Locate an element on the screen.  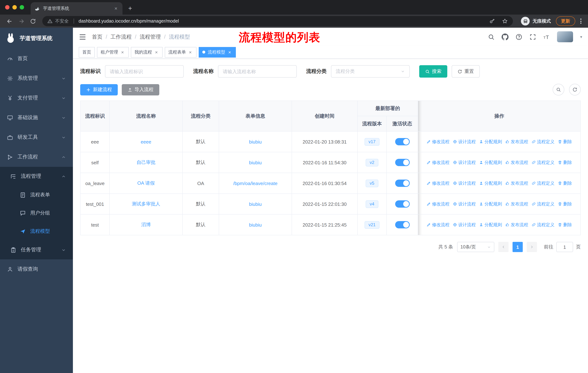
key-icon is located at coordinates (492, 21).